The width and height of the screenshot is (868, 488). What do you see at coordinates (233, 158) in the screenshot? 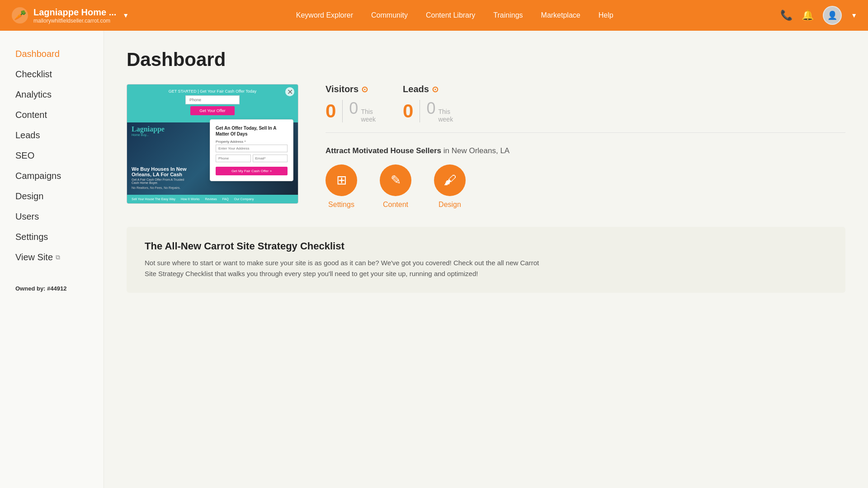
I see `preview-modal-phone-input` at bounding box center [233, 158].